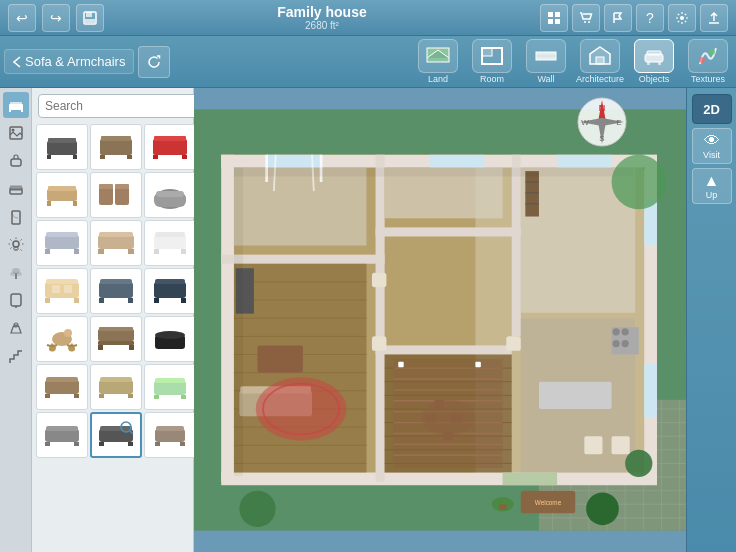 The height and width of the screenshot is (552, 736). I want to click on sidebar-icon-stairs, so click(16, 357).